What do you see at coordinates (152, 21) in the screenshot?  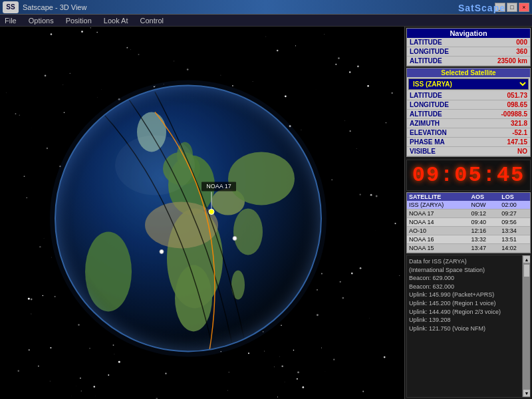 I see `menu-control: Control` at bounding box center [152, 21].